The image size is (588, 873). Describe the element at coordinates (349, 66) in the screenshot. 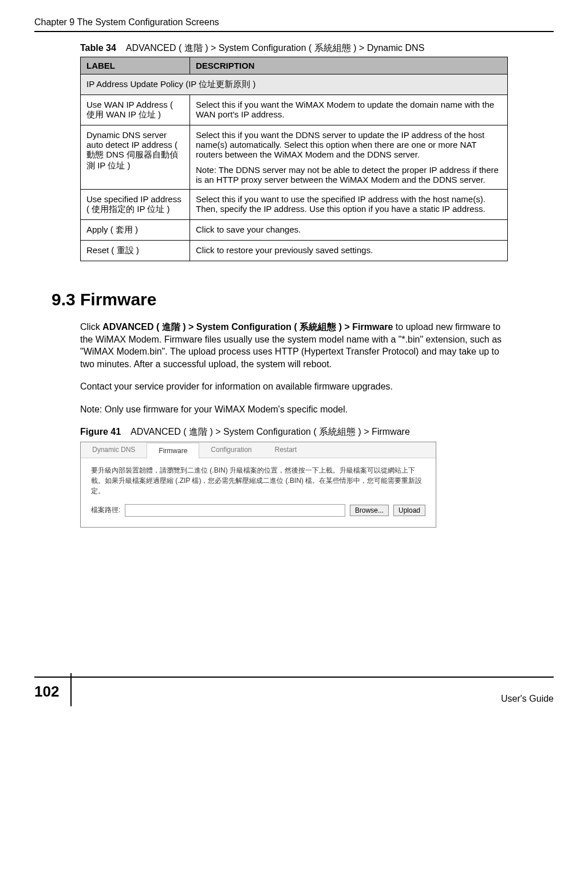

I see `col-description: DESCRIPTION` at that location.